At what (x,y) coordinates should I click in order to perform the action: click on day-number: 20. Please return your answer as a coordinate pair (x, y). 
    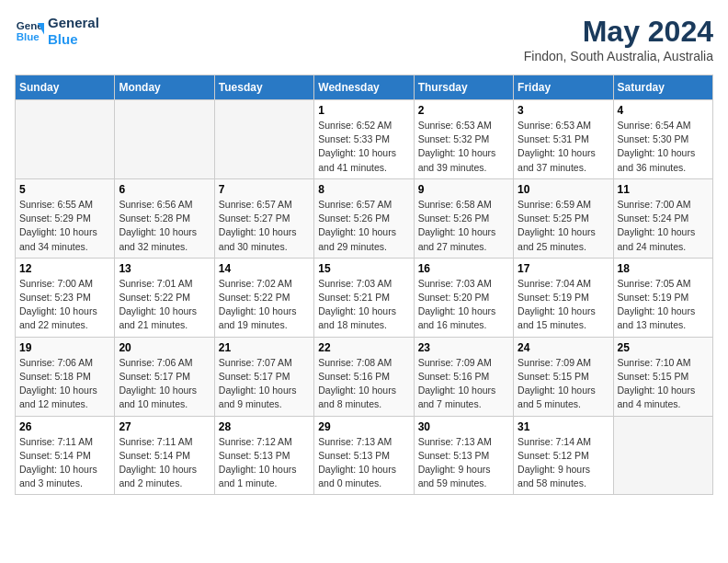
    Looking at the image, I should click on (164, 348).